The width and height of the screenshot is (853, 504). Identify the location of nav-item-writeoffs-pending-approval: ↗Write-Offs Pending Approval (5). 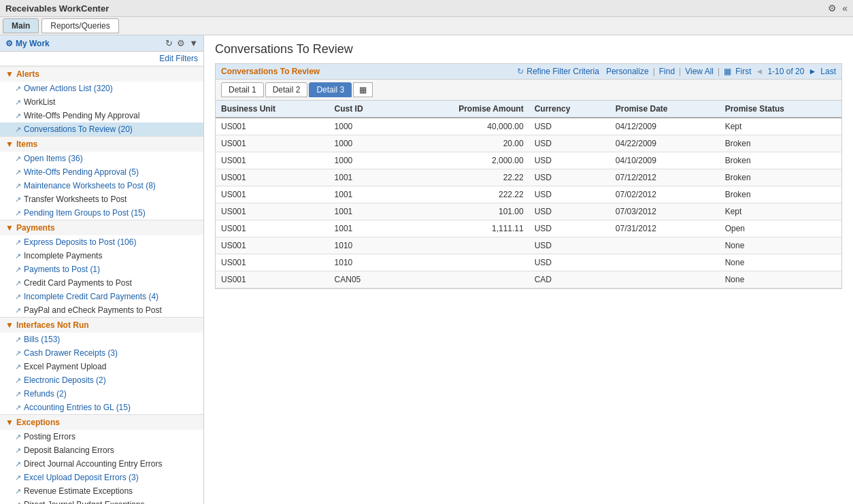
(102, 172).